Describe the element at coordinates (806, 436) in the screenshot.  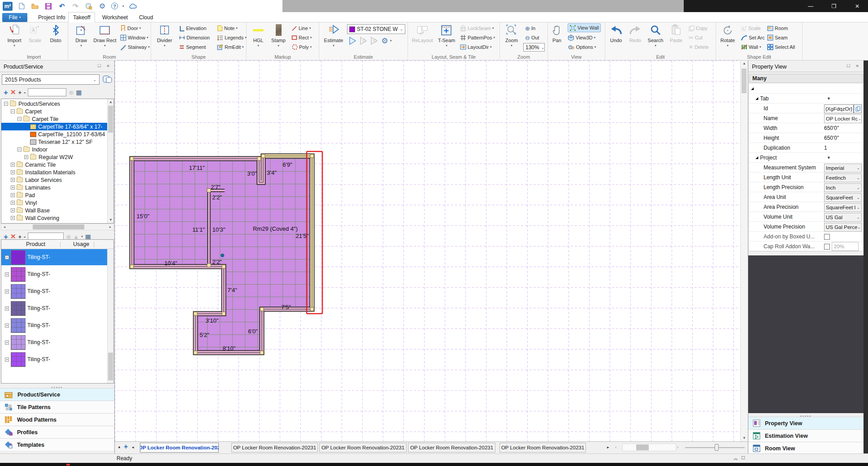
I see `view-button-estimation: Estimation View` at that location.